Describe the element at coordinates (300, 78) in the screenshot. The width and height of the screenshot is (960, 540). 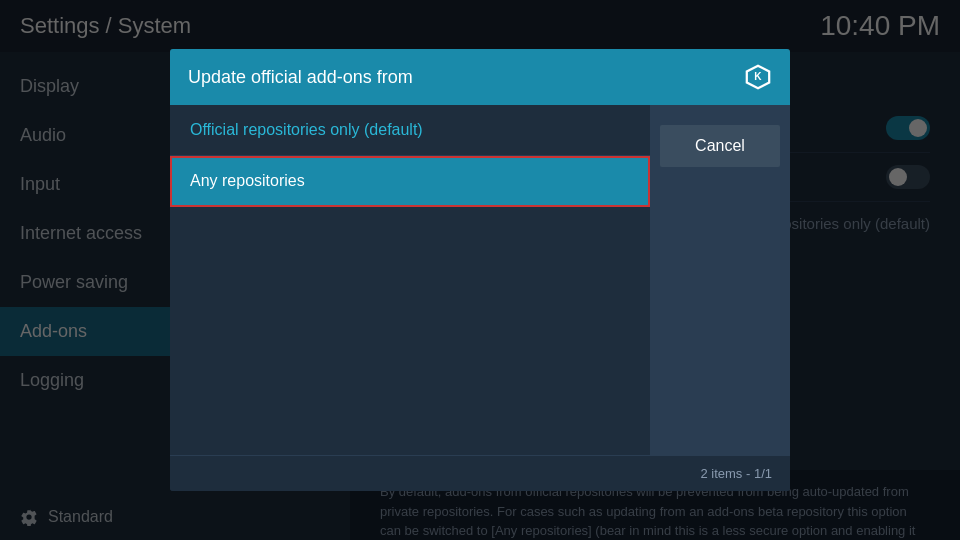
I see `modal-title: Update official add-ons from` at that location.